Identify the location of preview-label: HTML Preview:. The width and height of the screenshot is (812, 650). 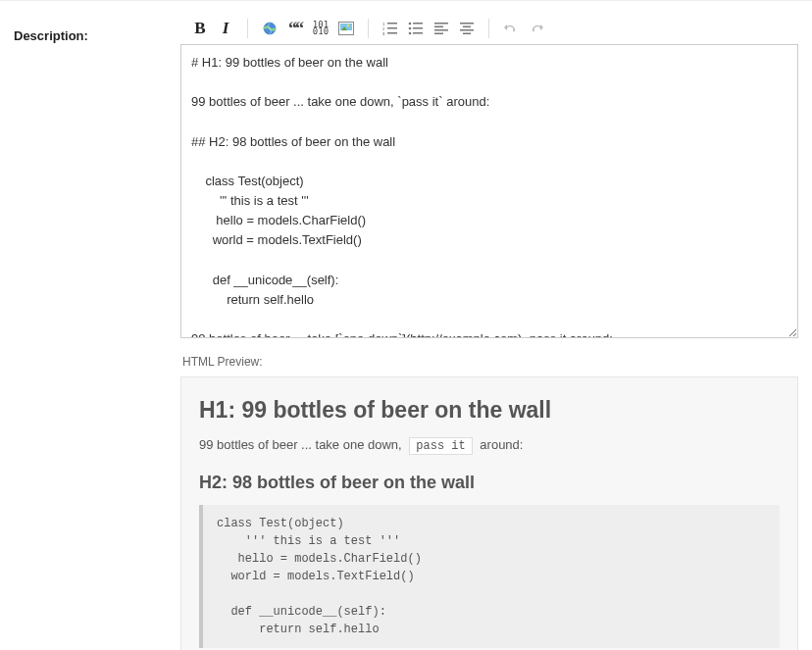
(490, 362).